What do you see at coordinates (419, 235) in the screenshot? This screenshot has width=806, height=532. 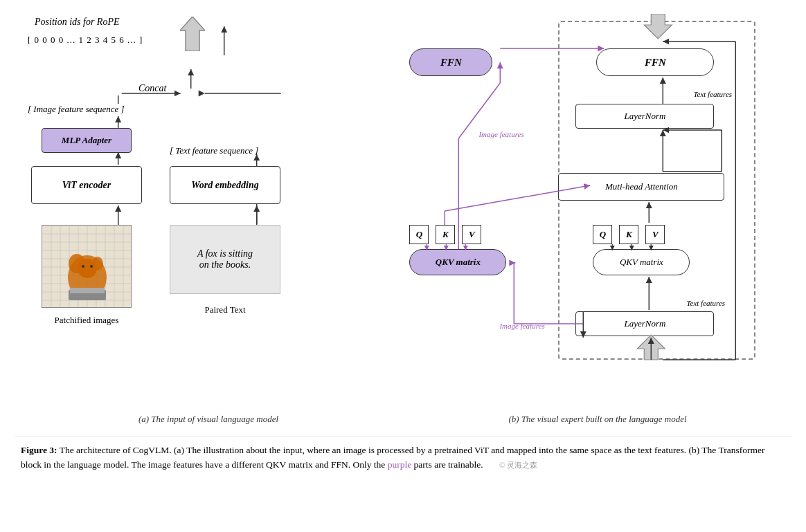 I see `q-left: Q` at bounding box center [419, 235].